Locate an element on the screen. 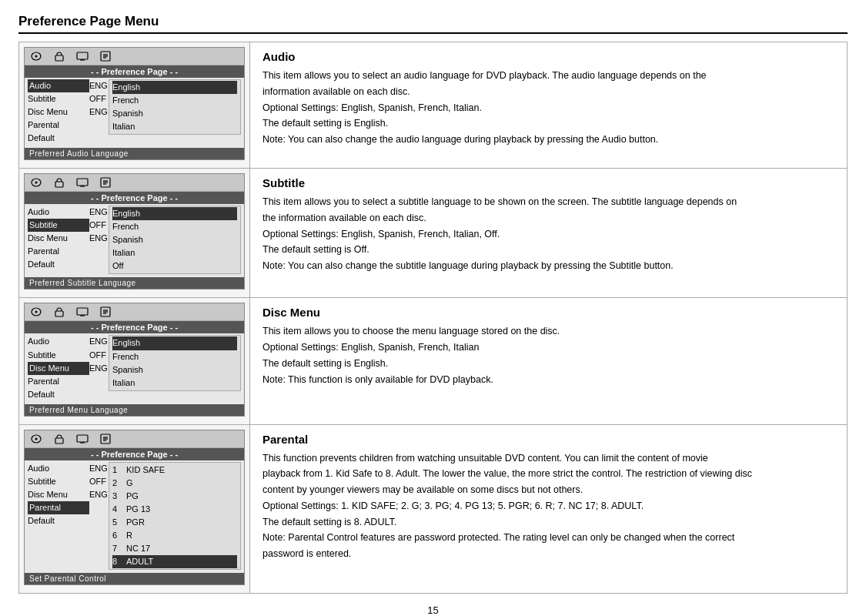  section-text: This item allows you to choose the menu … is located at coordinates (548, 331).